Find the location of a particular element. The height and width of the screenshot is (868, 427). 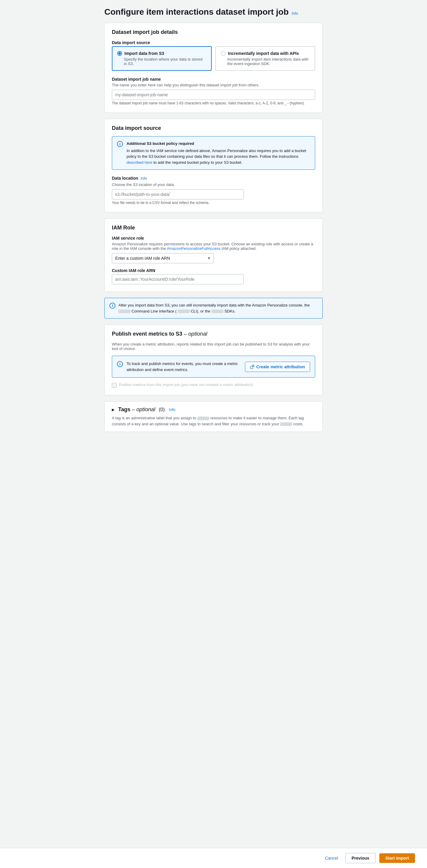

tags-chevron-icon: ▶ is located at coordinates (113, 410).